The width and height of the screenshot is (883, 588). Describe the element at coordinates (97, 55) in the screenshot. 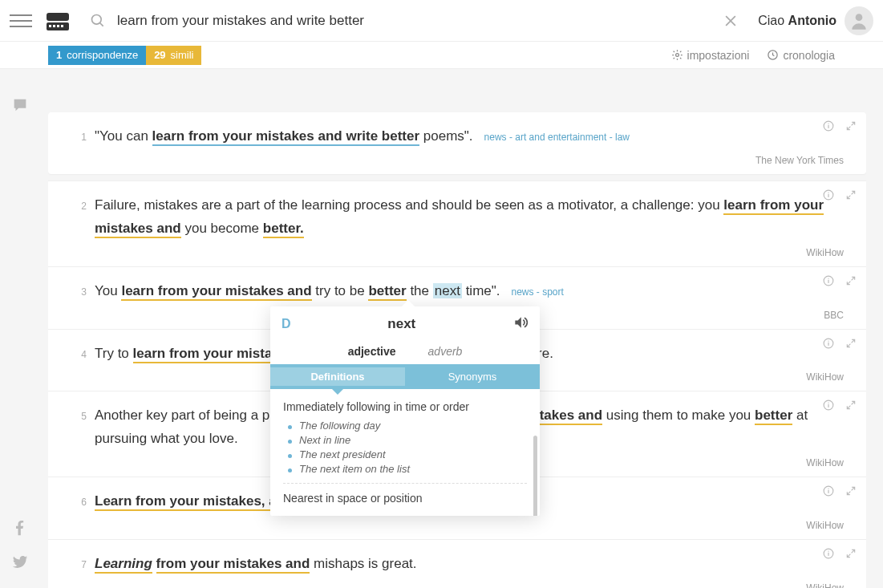

I see `matches-badge: 1corrispondenze` at that location.